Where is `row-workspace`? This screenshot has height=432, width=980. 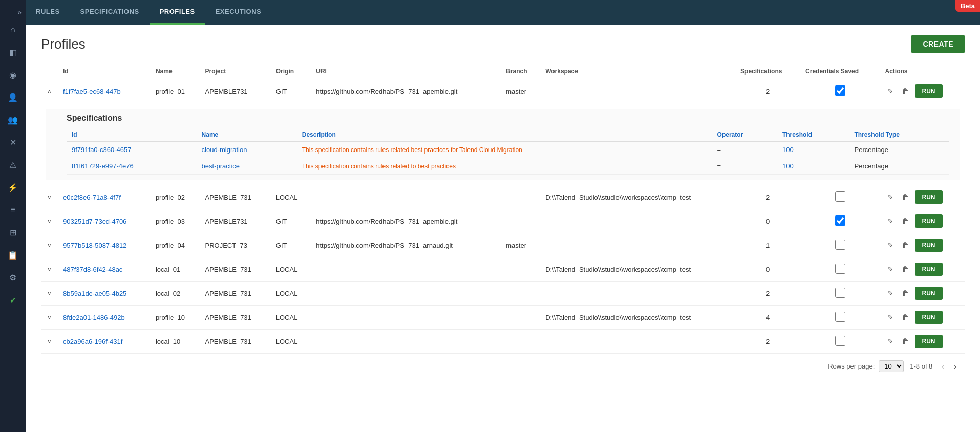 row-workspace is located at coordinates (638, 294).